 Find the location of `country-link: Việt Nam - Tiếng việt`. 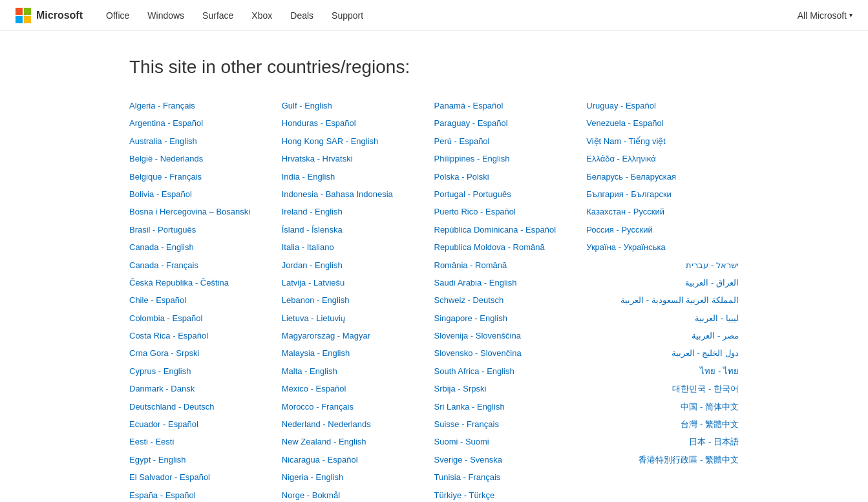

country-link: Việt Nam - Tiếng việt is located at coordinates (662, 141).